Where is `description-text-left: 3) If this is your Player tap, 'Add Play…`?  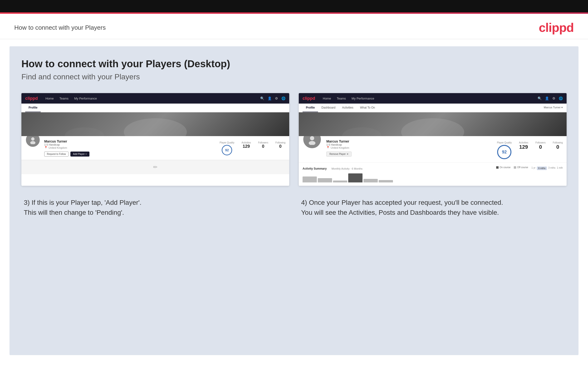 description-text-left: 3) If this is your Player tap, 'Add Play… is located at coordinates (156, 208).